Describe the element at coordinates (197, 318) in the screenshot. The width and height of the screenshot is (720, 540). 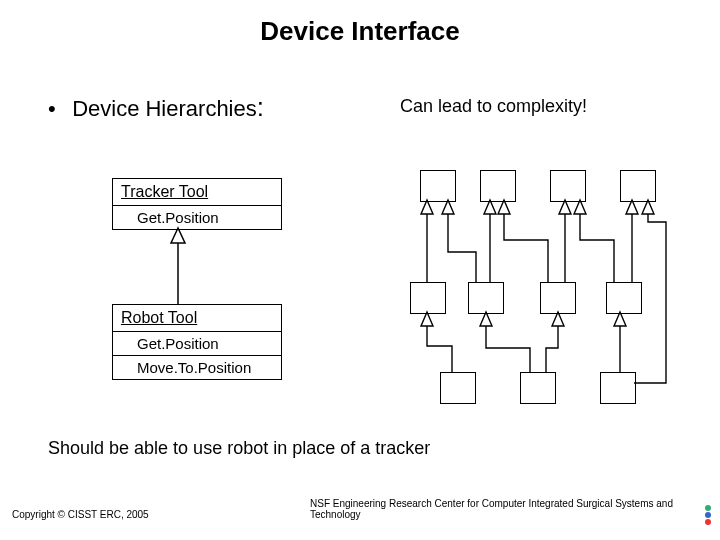
I see `robot-class-name: Robot Tool` at that location.